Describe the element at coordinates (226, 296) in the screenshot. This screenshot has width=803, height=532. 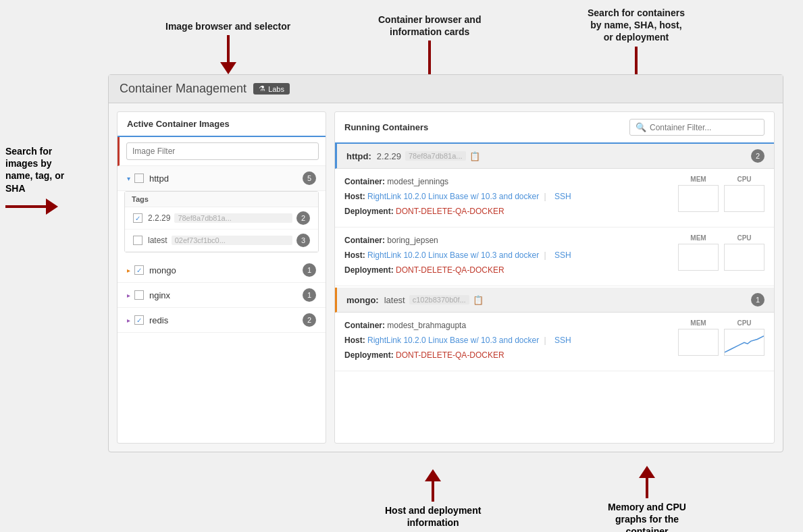
I see `nginx-name: nginx` at that location.